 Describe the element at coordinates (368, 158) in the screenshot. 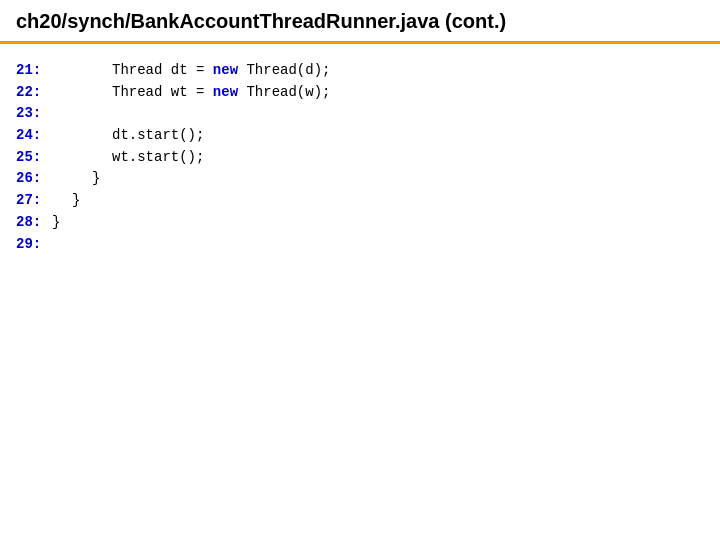

I see `code-line: 25:wt.start();` at that location.